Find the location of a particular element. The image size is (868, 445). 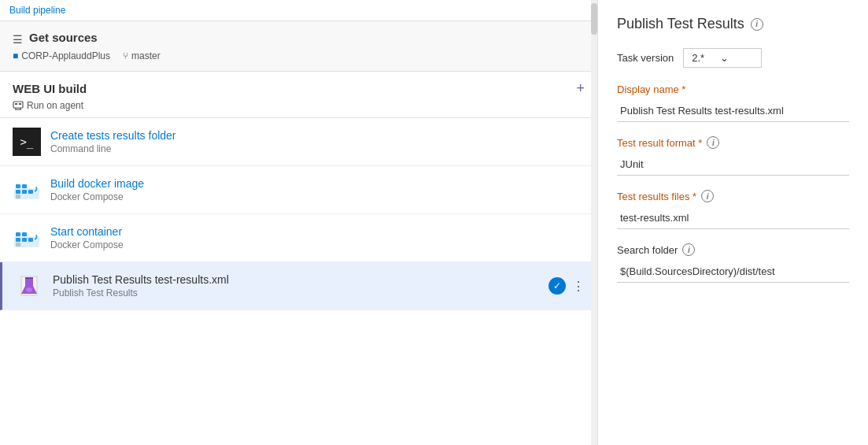

test-results-files-info-icon: i is located at coordinates (707, 196).